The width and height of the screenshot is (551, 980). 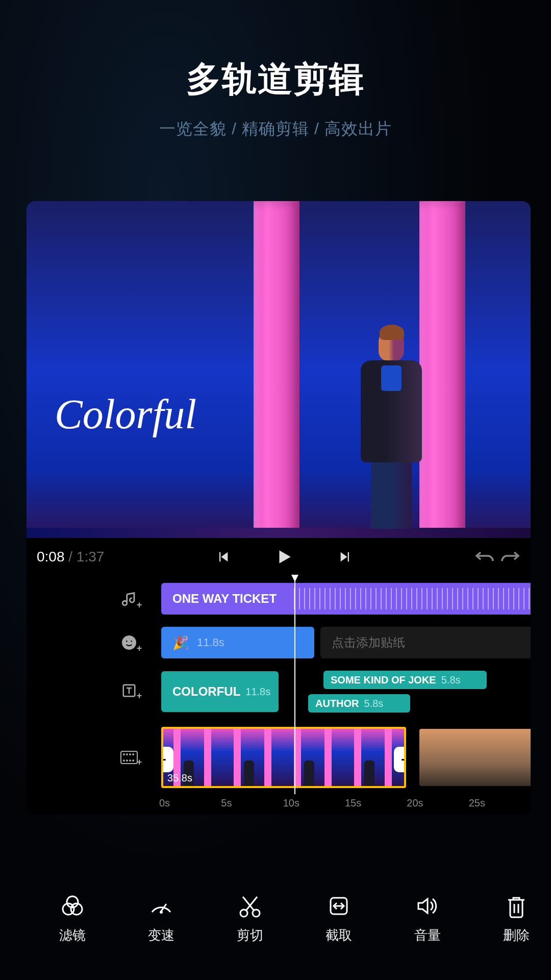 What do you see at coordinates (238, 643) in the screenshot?
I see `sticker-clip: 🎉 11.8s` at bounding box center [238, 643].